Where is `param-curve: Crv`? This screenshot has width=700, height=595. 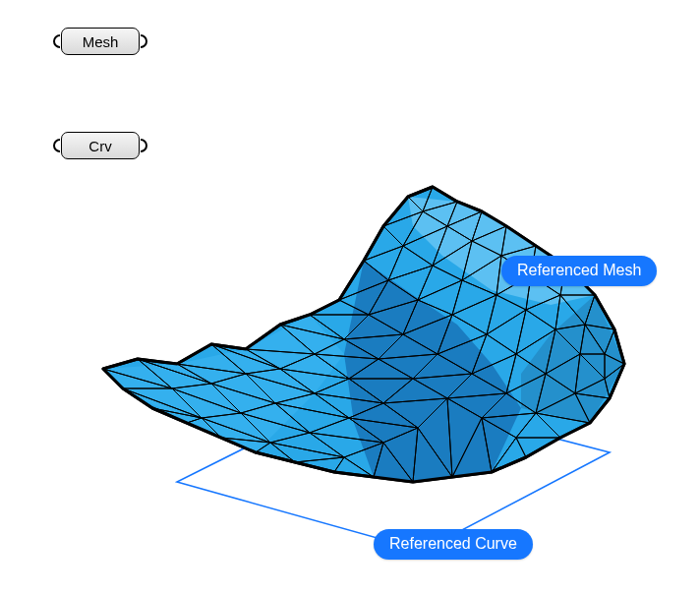 param-curve: Crv is located at coordinates (100, 146).